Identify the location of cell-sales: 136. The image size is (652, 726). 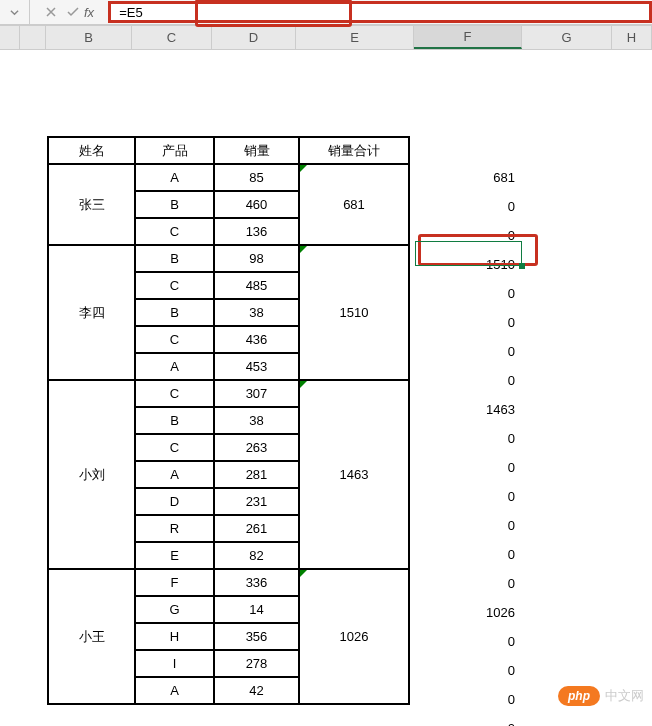
(256, 232).